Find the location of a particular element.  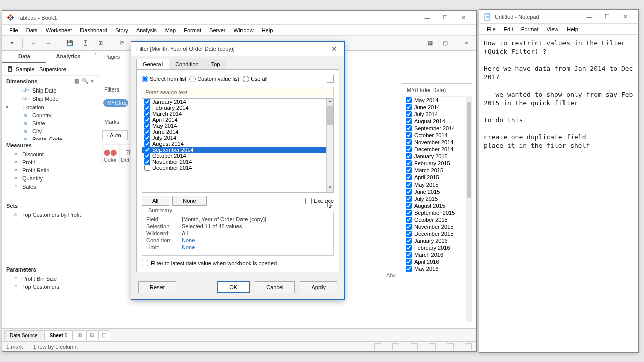

qf-item: January 2015 is located at coordinates (437, 156).